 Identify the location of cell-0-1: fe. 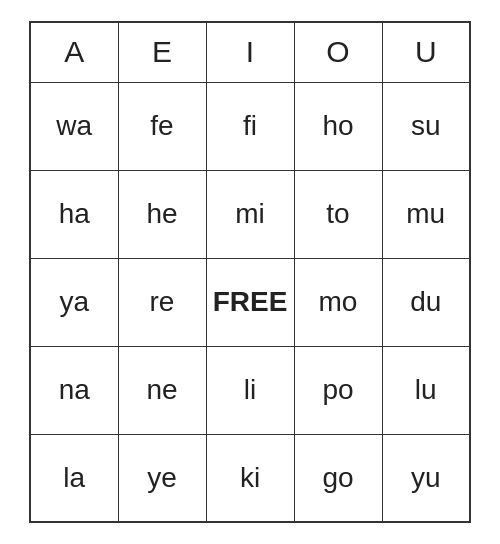
(162, 126).